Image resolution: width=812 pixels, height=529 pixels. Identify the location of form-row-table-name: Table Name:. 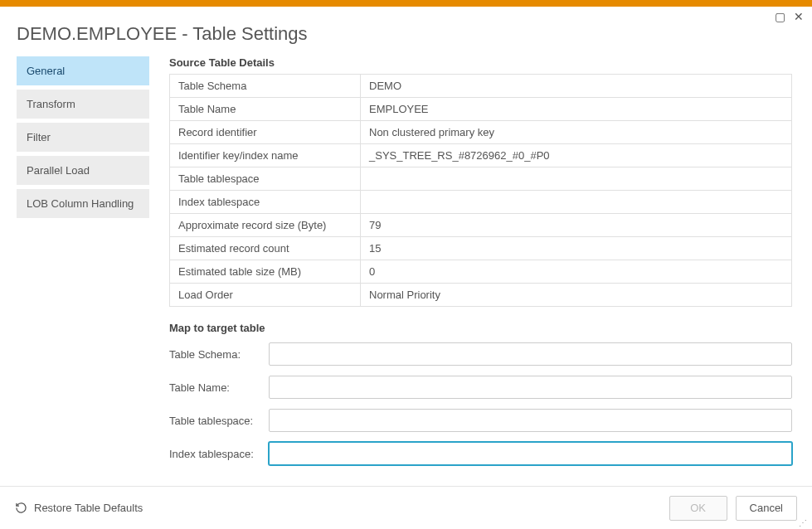
(481, 387).